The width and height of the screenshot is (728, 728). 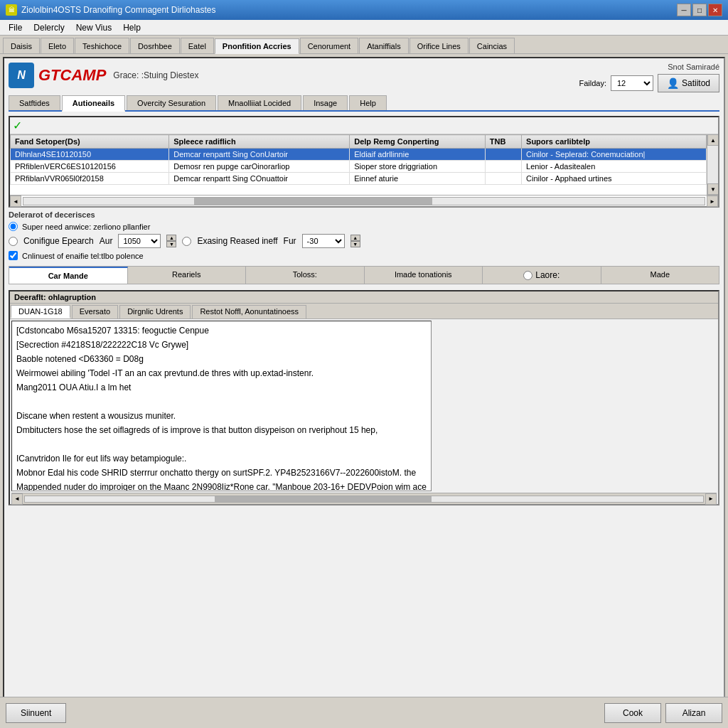 What do you see at coordinates (132, 28) in the screenshot?
I see `menu-help: Help` at bounding box center [132, 28].